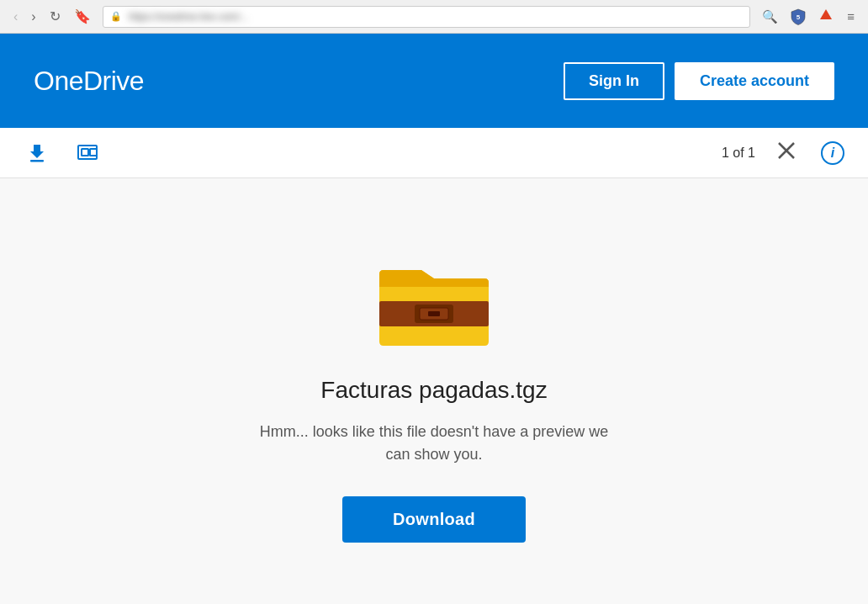 This screenshot has height=604, width=868. What do you see at coordinates (52, 17) in the screenshot?
I see `nav-buttons: ‹ › ↻ 🔖` at bounding box center [52, 17].